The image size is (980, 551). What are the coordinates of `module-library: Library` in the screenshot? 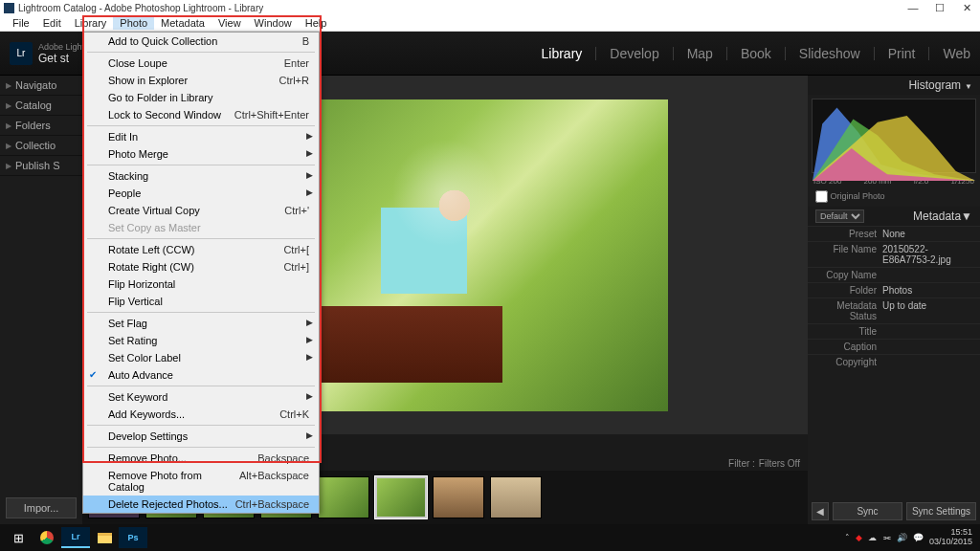 It's located at (563, 54).